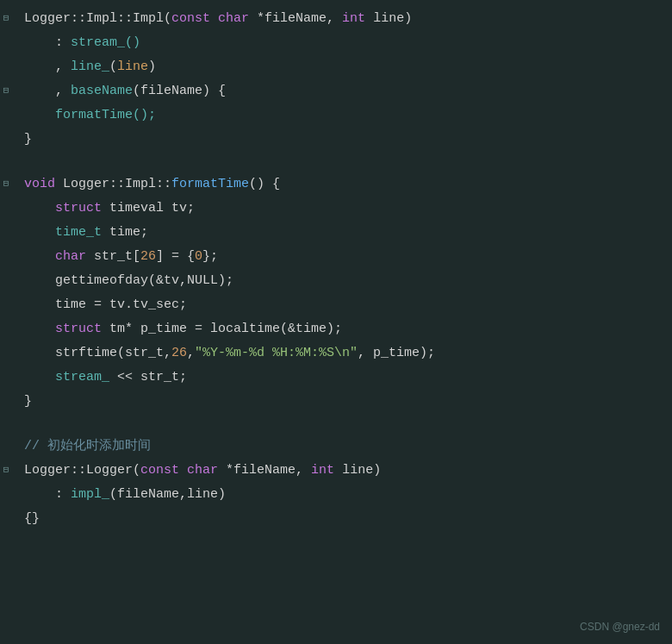 This screenshot has width=672, height=644. I want to click on code-text: void Logger::Impl::formatTime() {, so click(143, 184).